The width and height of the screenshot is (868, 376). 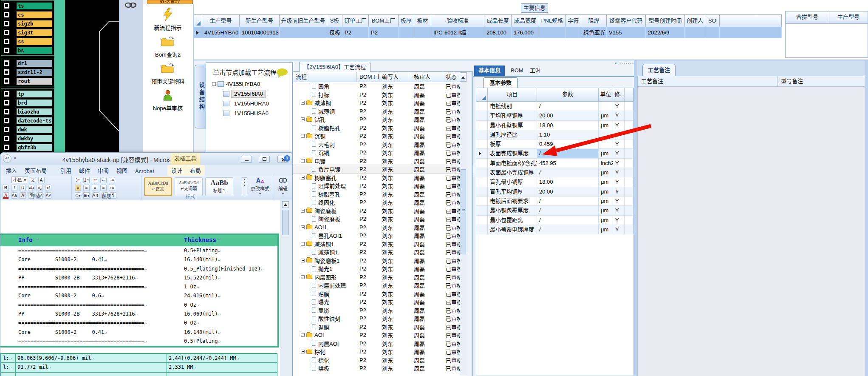 I want to click on process-row: 陶瓷磨板1P2刘东周磊已审核, so click(x=383, y=261).